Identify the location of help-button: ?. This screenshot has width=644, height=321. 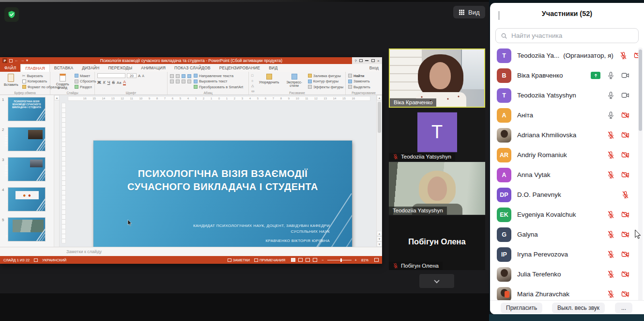
(355, 61).